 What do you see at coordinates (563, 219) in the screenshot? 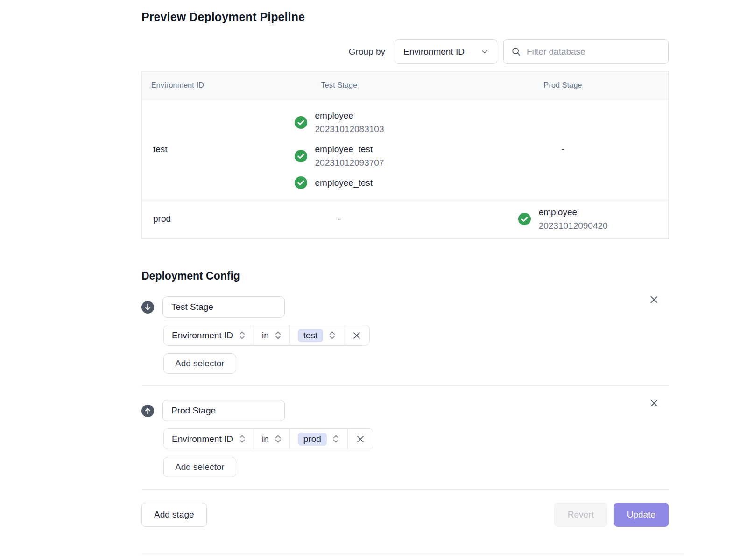
I see `prod-stage-cell: employee 20231012090420` at bounding box center [563, 219].